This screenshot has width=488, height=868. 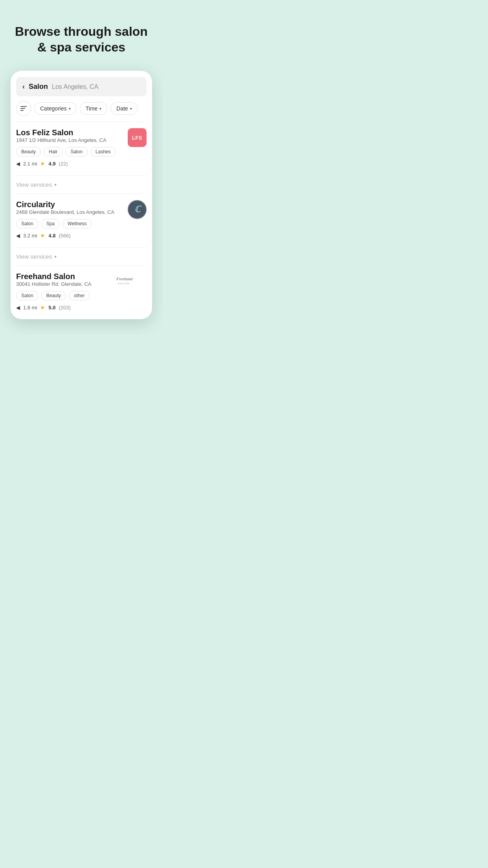 I want to click on phone-frame: ‹ Salon Los Angeles, CA Categories ▾ Tim…, so click(x=81, y=195).